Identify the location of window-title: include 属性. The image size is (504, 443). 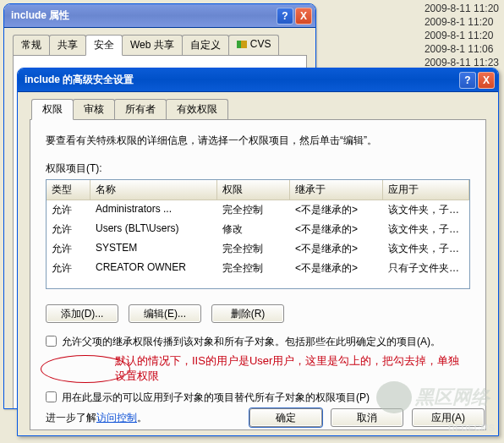
(143, 15).